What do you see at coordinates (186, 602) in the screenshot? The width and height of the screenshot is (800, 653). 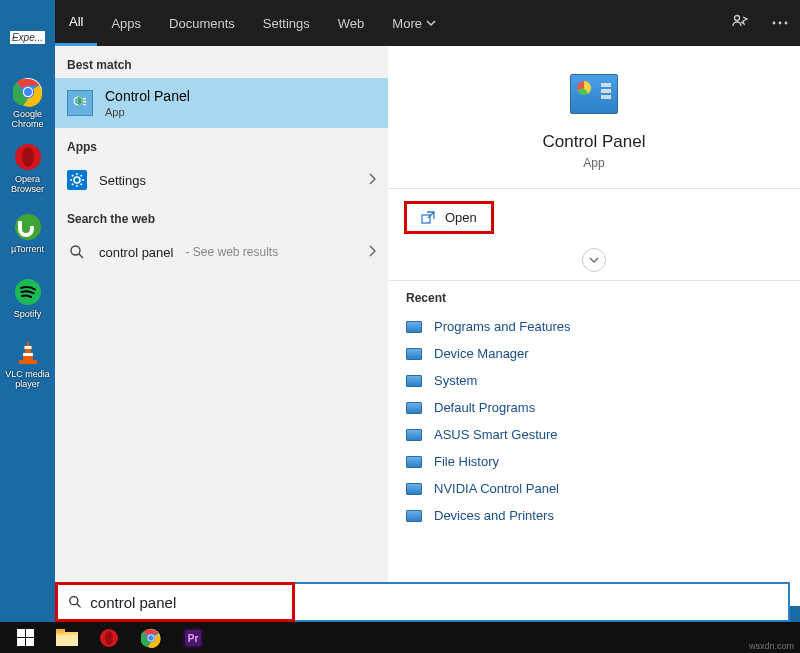 I see `search-input` at bounding box center [186, 602].